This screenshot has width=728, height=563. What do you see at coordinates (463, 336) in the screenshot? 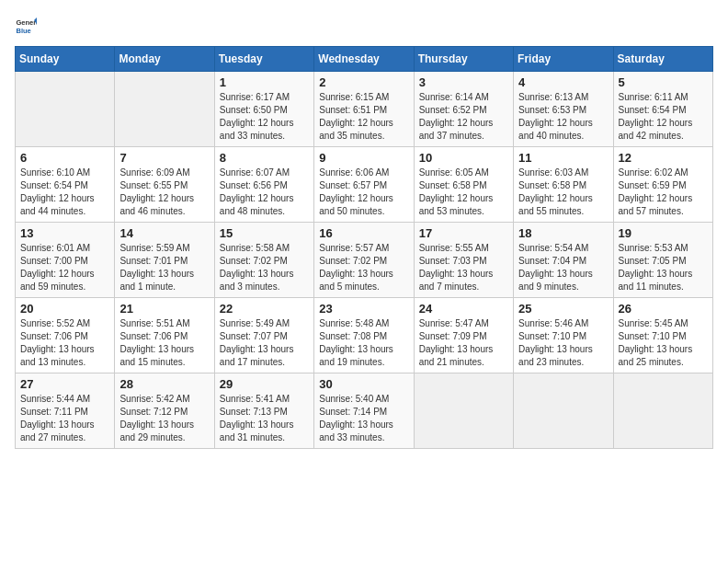
I see `calendar-cell: 24Sunrise: 5:47 AM Sunset: 7:09 PM Dayli…` at bounding box center [463, 336].